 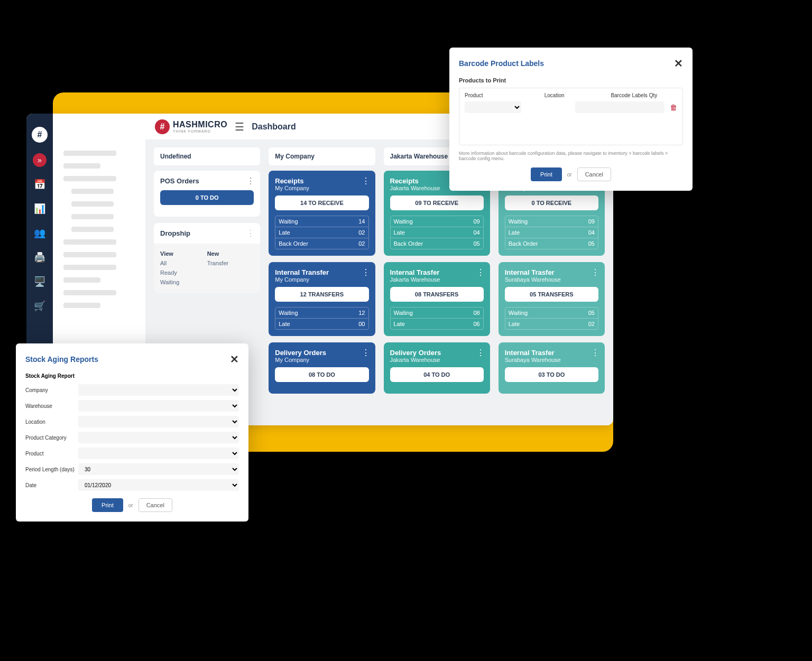 What do you see at coordinates (131, 505) in the screenshot?
I see `or-text: or` at bounding box center [131, 505].